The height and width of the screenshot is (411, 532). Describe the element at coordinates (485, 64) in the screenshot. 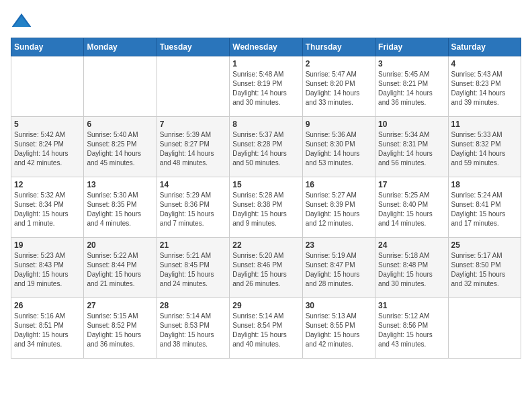

I see `day-number: 4` at that location.